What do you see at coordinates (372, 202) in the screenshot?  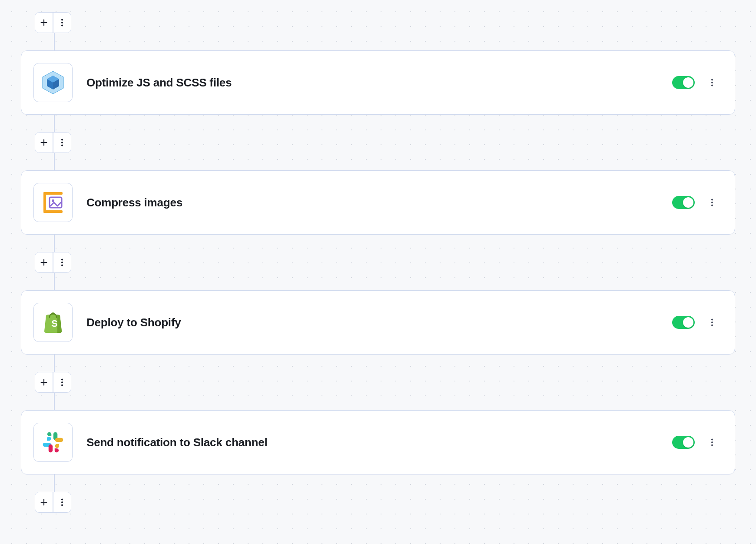 I see `step-title: Compress images` at bounding box center [372, 202].